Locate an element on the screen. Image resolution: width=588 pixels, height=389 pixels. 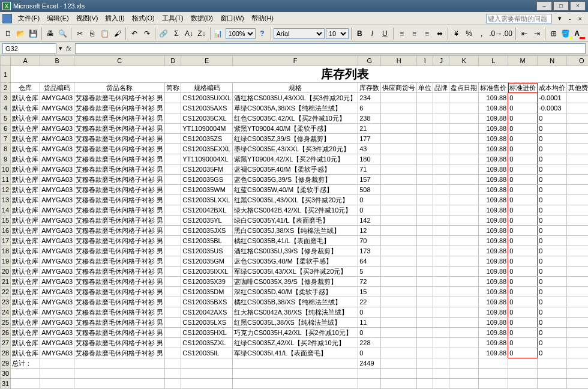
close-button: × is located at coordinates (578, 6).